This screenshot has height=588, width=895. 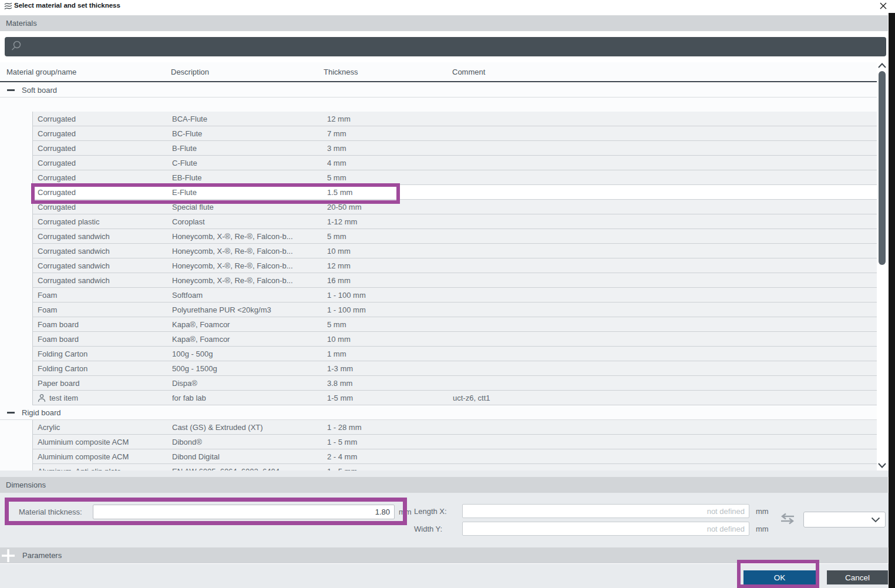 What do you see at coordinates (455, 310) in the screenshot?
I see `material-row: FoamPolyurethane PUR <20kg/m31 - 100 mm` at bounding box center [455, 310].